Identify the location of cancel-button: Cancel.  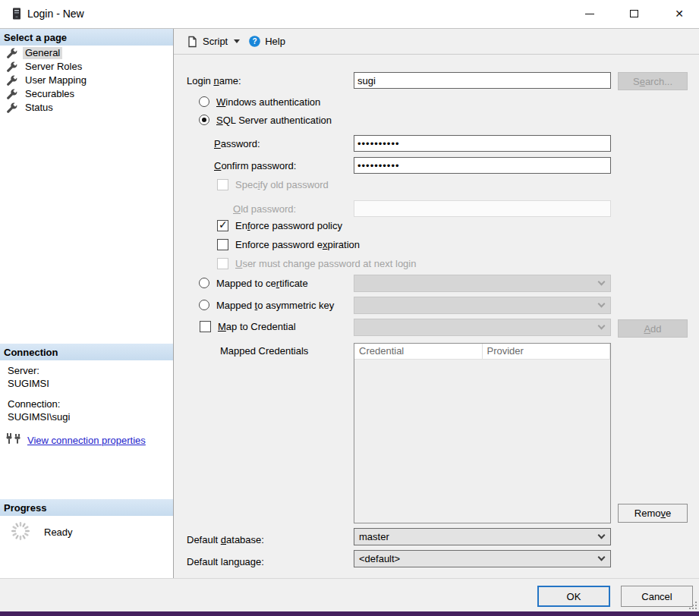
(657, 596).